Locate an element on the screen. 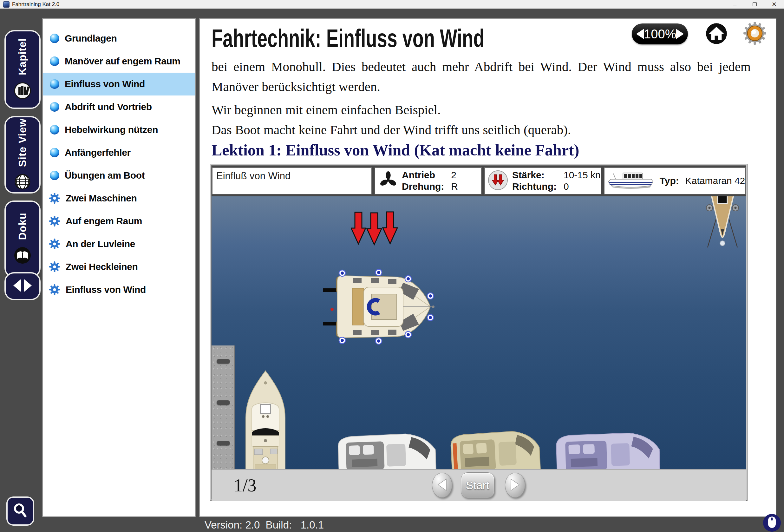  sidebar-item-anfaengerfehler: Anfängerfehler is located at coordinates (119, 152).